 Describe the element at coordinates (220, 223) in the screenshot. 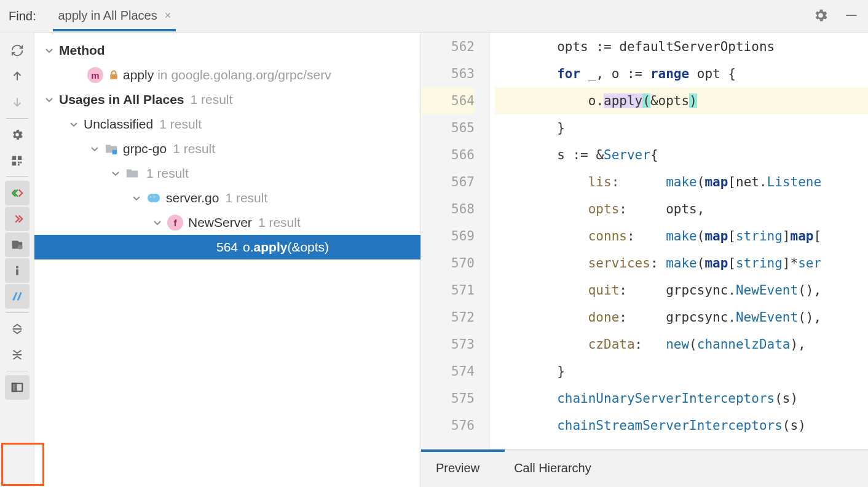

I see `function-label: NewServer` at that location.